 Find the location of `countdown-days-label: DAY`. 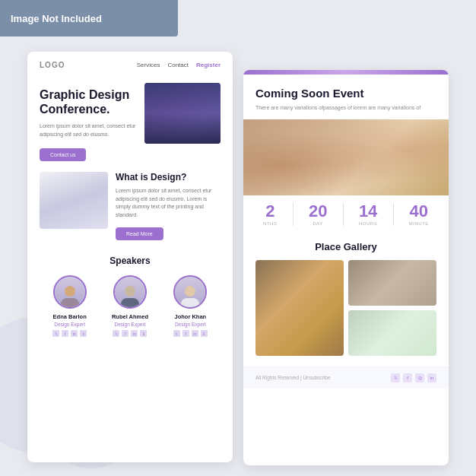

countdown-days-label: DAY is located at coordinates (318, 224).